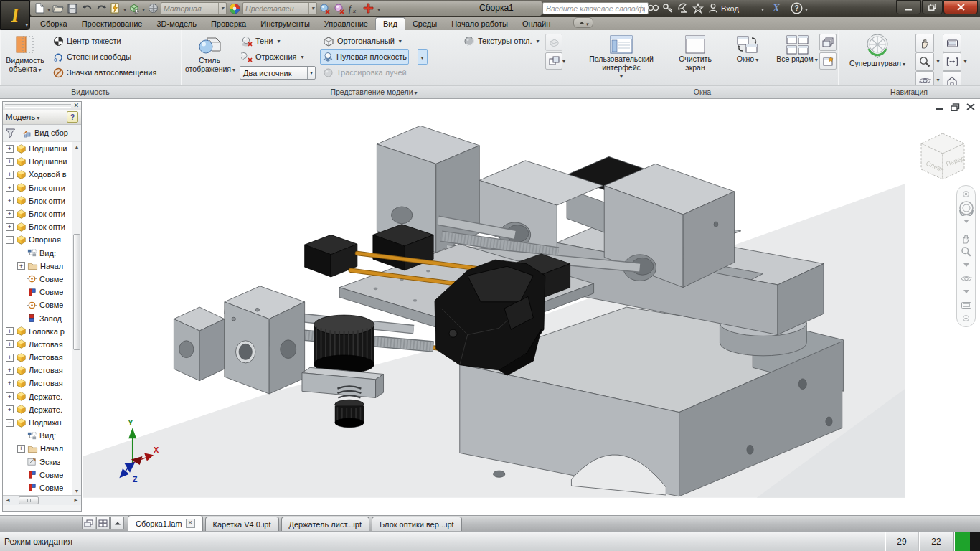 The width and height of the screenshot is (980, 551). What do you see at coordinates (952, 62) in the screenshot?
I see `zoom-fit-button` at bounding box center [952, 62].